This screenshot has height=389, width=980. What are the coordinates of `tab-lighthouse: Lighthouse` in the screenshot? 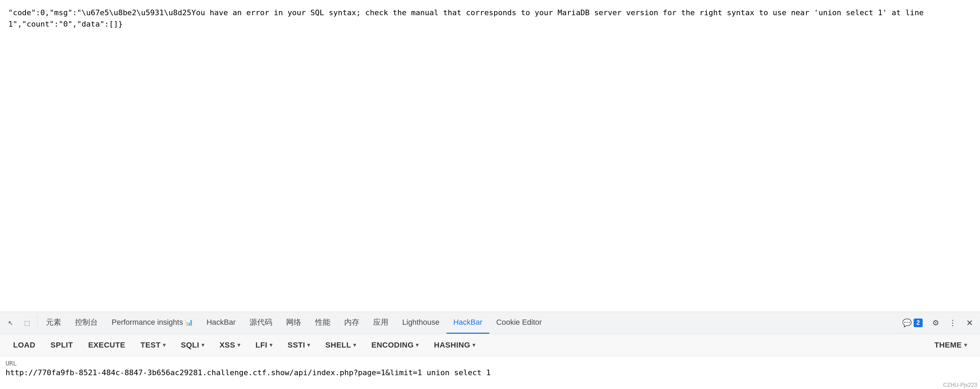 It's located at (421, 323).